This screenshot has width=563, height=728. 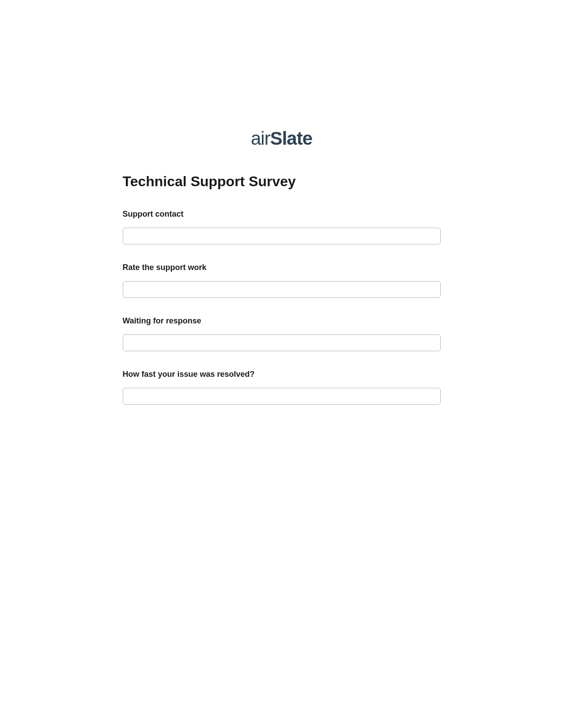 I want to click on field-support-contact: Support contact, so click(x=282, y=227).